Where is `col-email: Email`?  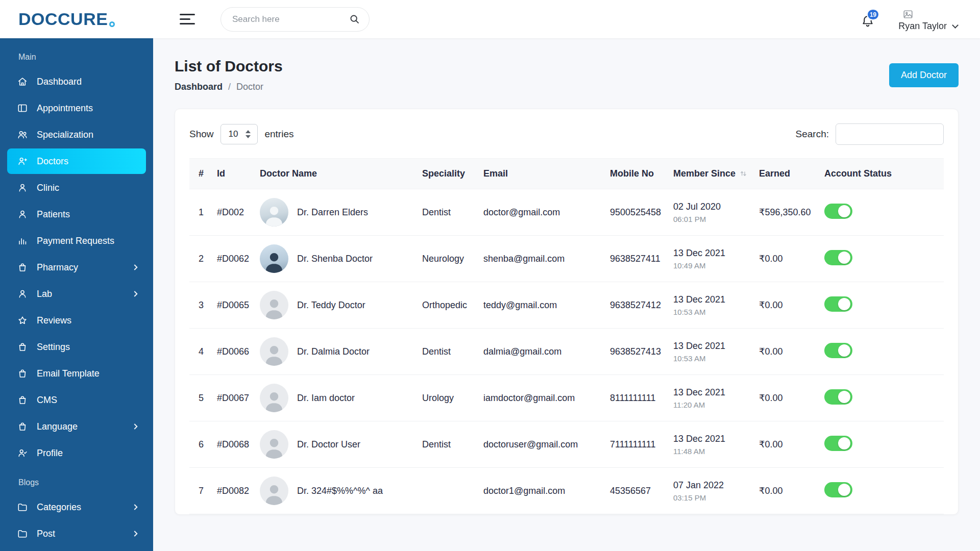
col-email: Email is located at coordinates (542, 174).